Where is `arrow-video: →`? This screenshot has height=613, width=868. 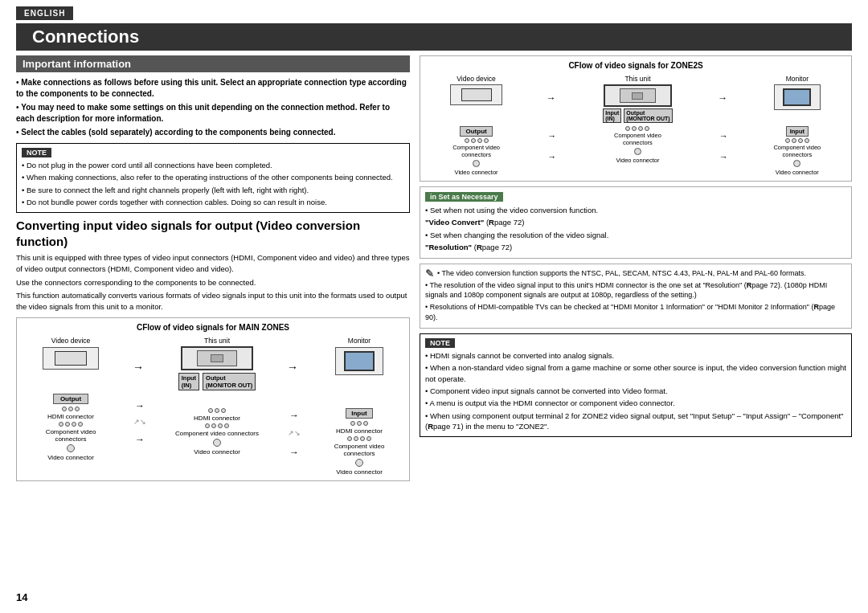 arrow-video: → is located at coordinates (140, 439).